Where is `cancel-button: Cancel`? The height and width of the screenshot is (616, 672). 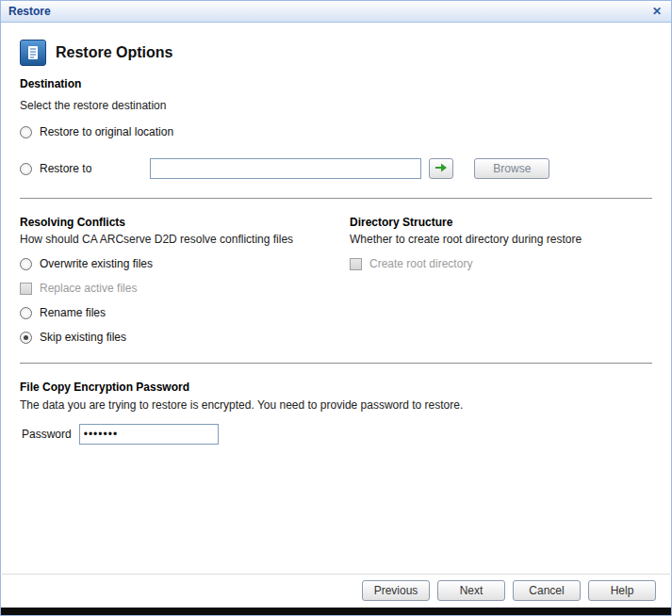 cancel-button: Cancel is located at coordinates (547, 591).